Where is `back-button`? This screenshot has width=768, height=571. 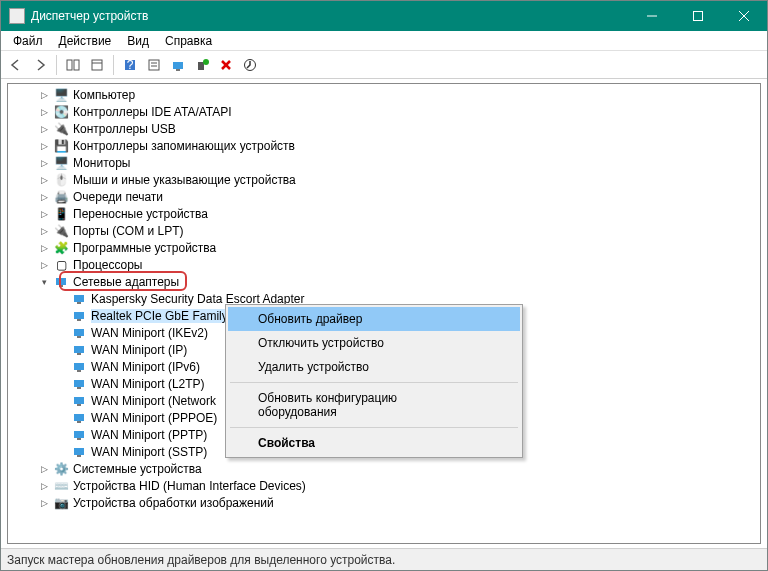 back-button is located at coordinates (16, 65).